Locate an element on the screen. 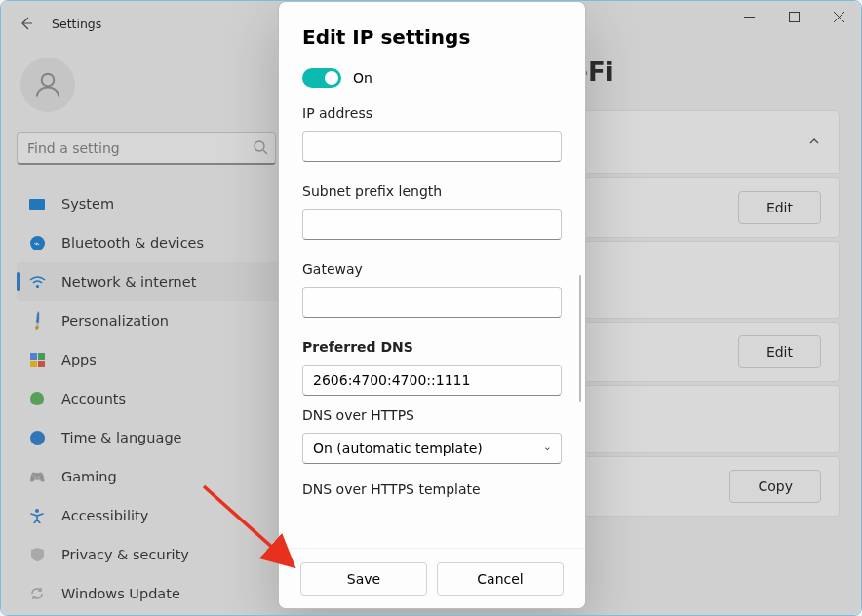  doh-template-label: DNS over HTTPS template is located at coordinates (432, 489).